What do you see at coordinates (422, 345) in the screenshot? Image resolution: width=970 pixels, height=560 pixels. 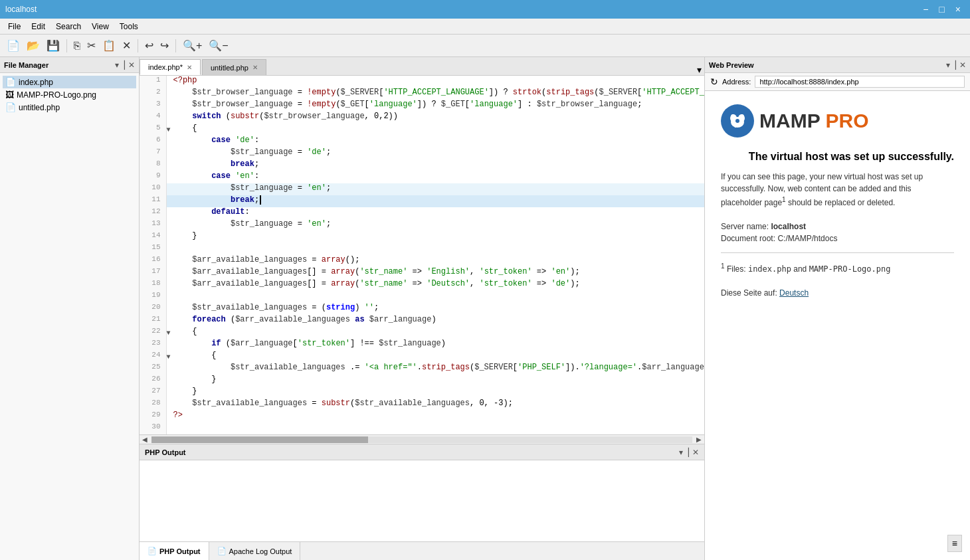 I see `line-23: 23 if ($arr_language['str_token'] !== $s…` at bounding box center [422, 345].